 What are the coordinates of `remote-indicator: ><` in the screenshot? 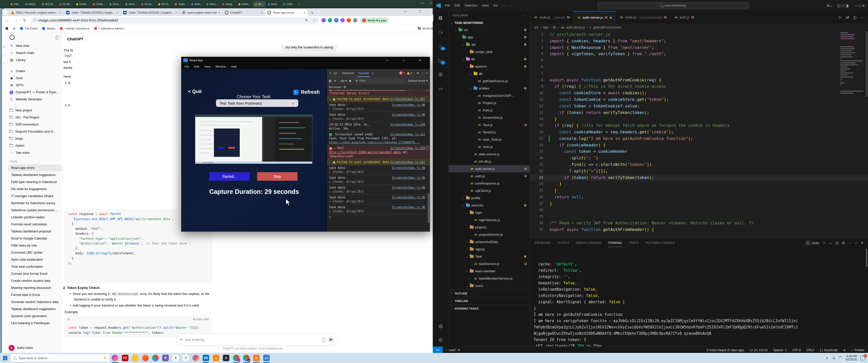 It's located at (438, 350).